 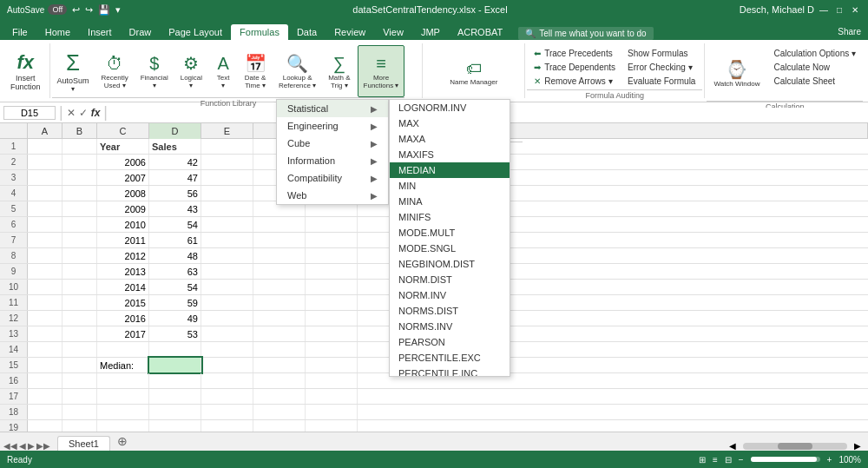 What do you see at coordinates (191, 71) in the screenshot?
I see `logical-btn: ⚙ Logical▾` at bounding box center [191, 71].